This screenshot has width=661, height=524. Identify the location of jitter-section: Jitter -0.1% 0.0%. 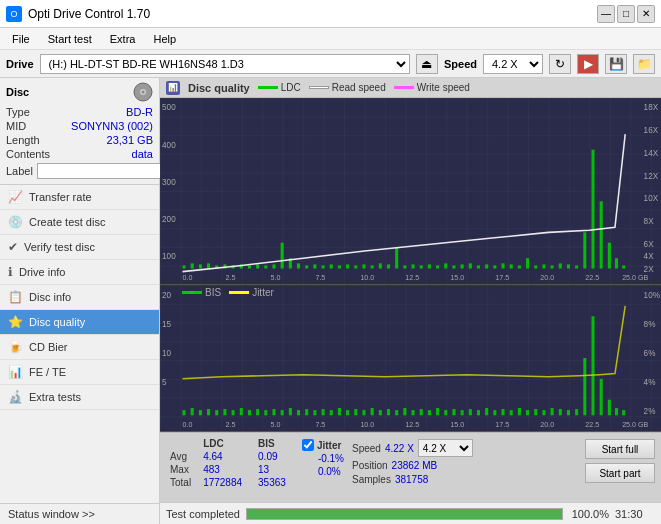
(323, 458).